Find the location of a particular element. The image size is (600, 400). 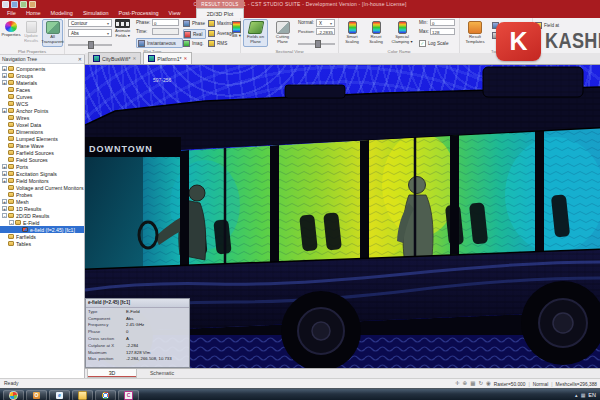

tree-item: WCS is located at coordinates (42, 104).